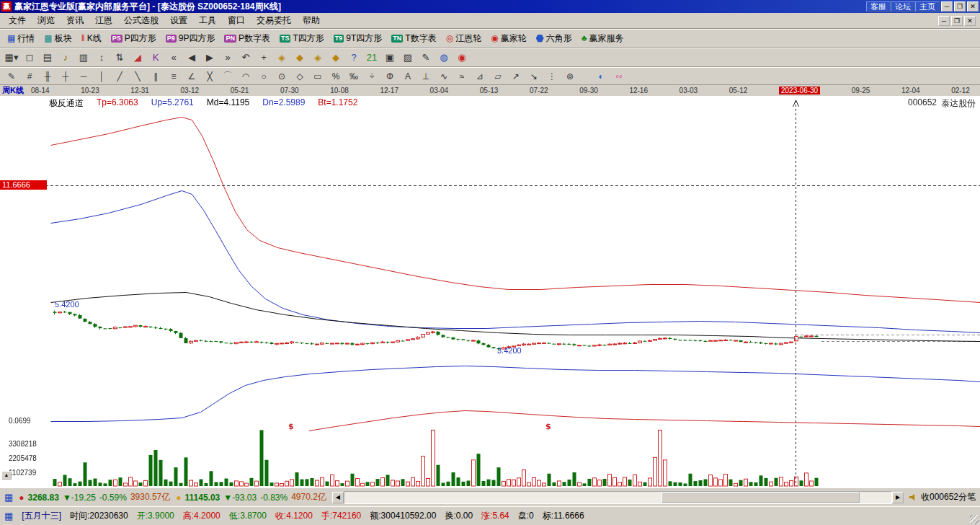 The image size is (980, 525). What do you see at coordinates (6, 475) in the screenshot?
I see `pane-splitter-button: ▲` at bounding box center [6, 475].